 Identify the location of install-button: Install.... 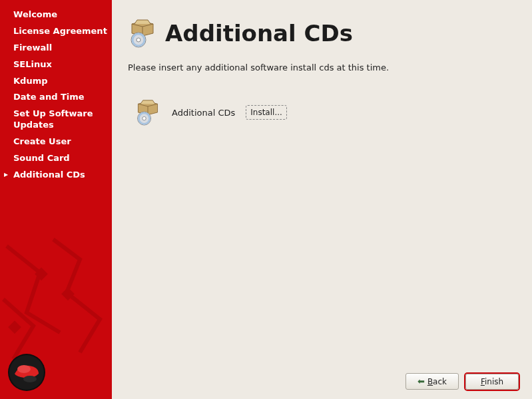
(266, 112).